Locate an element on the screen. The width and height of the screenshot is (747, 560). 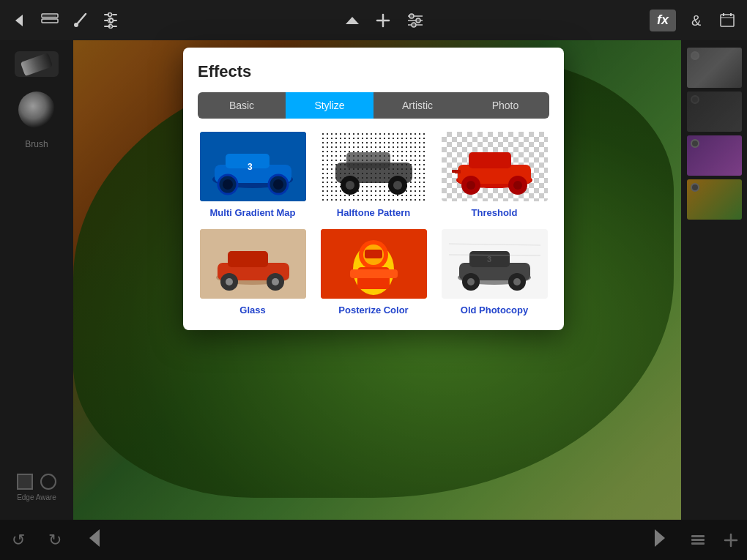
adjustments-button is located at coordinates (415, 20).